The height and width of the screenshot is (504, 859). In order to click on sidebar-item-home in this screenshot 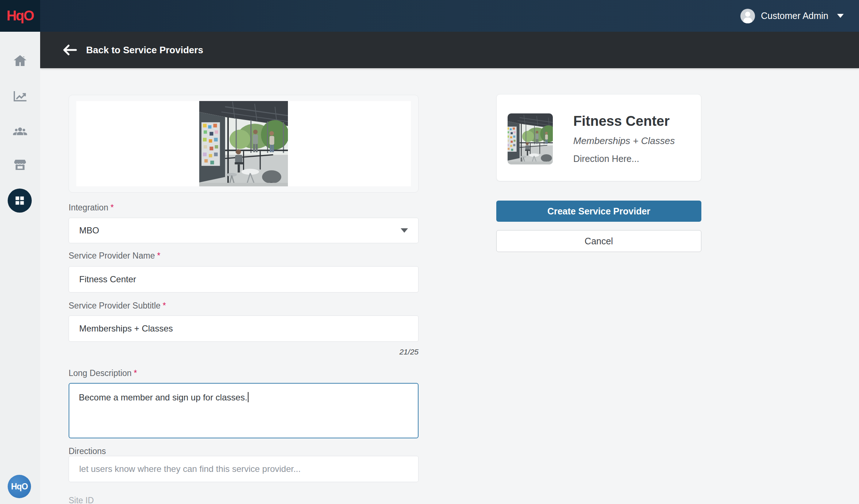, I will do `click(20, 61)`.